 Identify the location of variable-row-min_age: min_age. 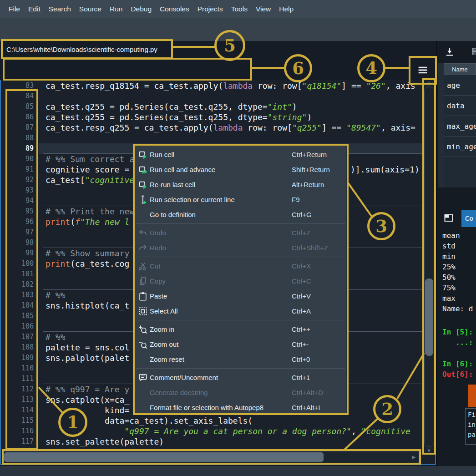
(460, 147).